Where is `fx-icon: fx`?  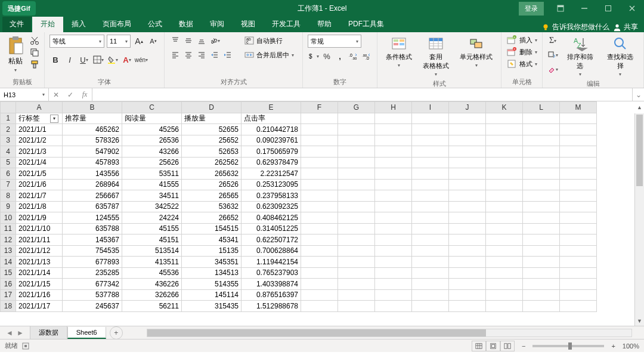 fx-icon: fx is located at coordinates (85, 94).